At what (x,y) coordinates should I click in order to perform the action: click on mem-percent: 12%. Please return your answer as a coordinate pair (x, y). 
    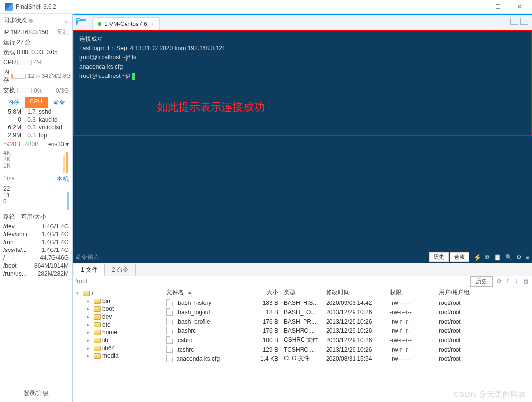
    Looking at the image, I should click on (34, 76).